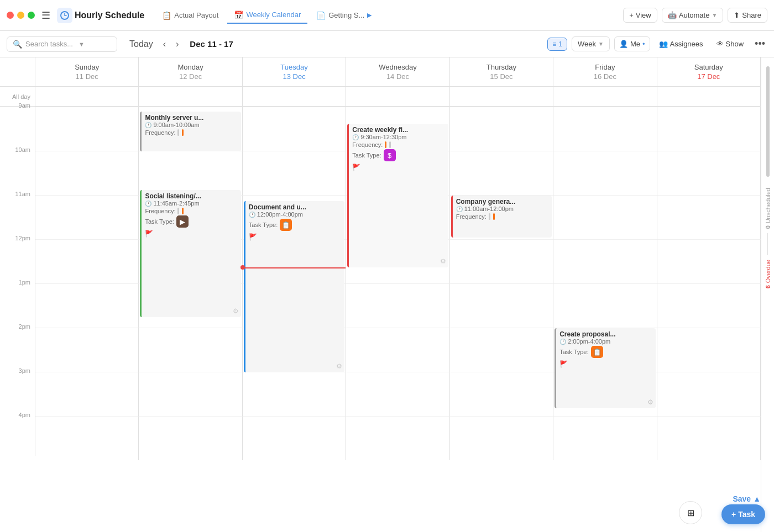 Image resolution: width=774 pixels, height=532 pixels. I want to click on cell-mon-9: Monthly server u... 🕐9:00am-10:00am Freq…, so click(190, 129).